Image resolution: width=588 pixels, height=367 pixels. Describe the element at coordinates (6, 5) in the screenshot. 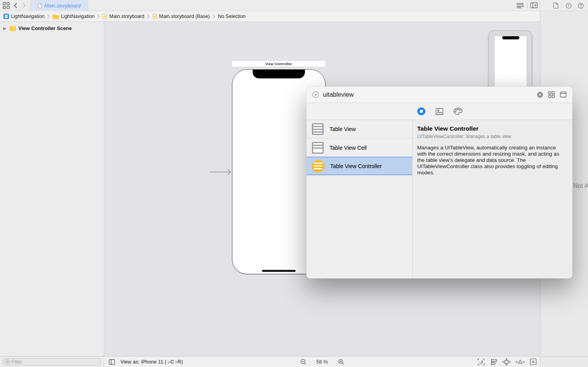

I see `tab-overview-icon` at that location.